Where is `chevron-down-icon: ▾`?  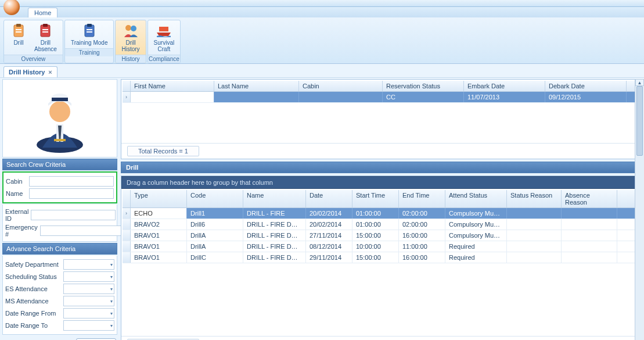
chevron-down-icon: ▾ is located at coordinates (111, 314).